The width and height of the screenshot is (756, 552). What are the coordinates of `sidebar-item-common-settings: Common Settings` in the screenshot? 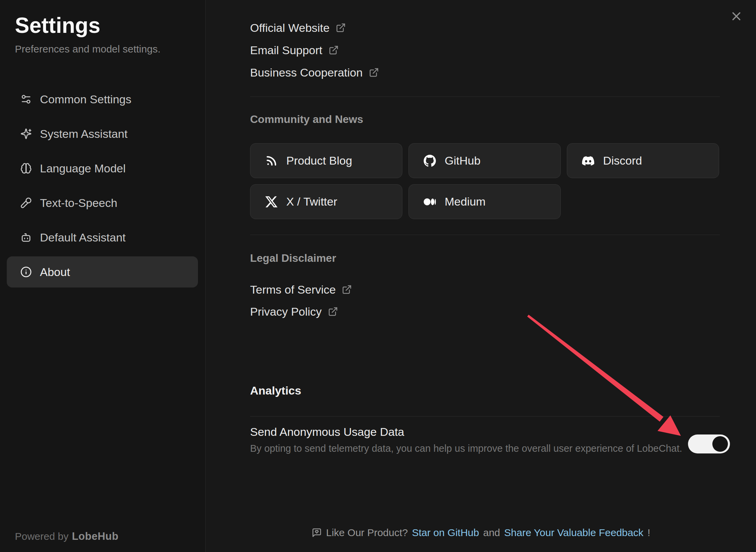 It's located at (102, 99).